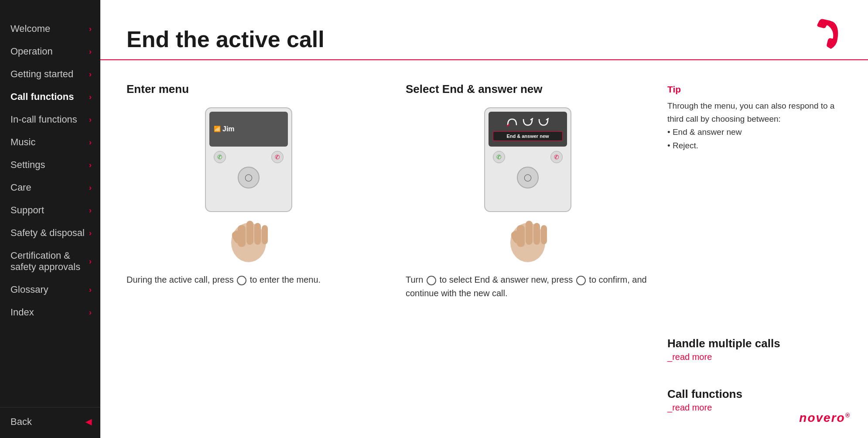 The width and height of the screenshot is (868, 438). I want to click on tip-bullets: End & answer newReject., so click(755, 139).